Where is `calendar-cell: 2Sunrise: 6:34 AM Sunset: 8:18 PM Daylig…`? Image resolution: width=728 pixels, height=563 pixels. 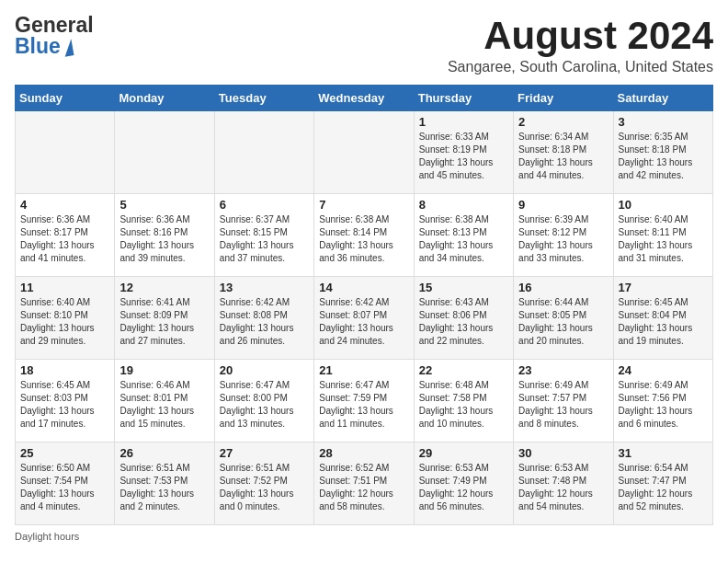
calendar-cell: 2Sunrise: 6:34 AM Sunset: 8:18 PM Daylig… is located at coordinates (563, 153).